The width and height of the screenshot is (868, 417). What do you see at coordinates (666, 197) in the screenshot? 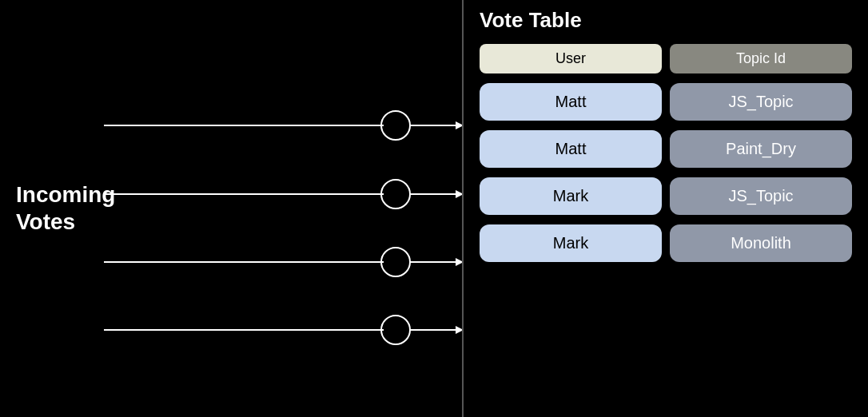
I see `table-row: Mark JS_Topic` at bounding box center [666, 197].